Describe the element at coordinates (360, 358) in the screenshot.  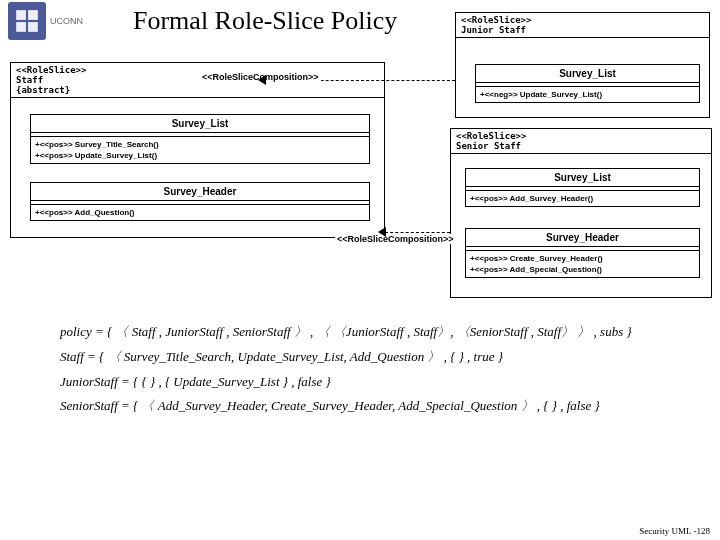
I see `formula-staff: Staff = { 〈 Survey_Title_Search, Update_…` at that location.